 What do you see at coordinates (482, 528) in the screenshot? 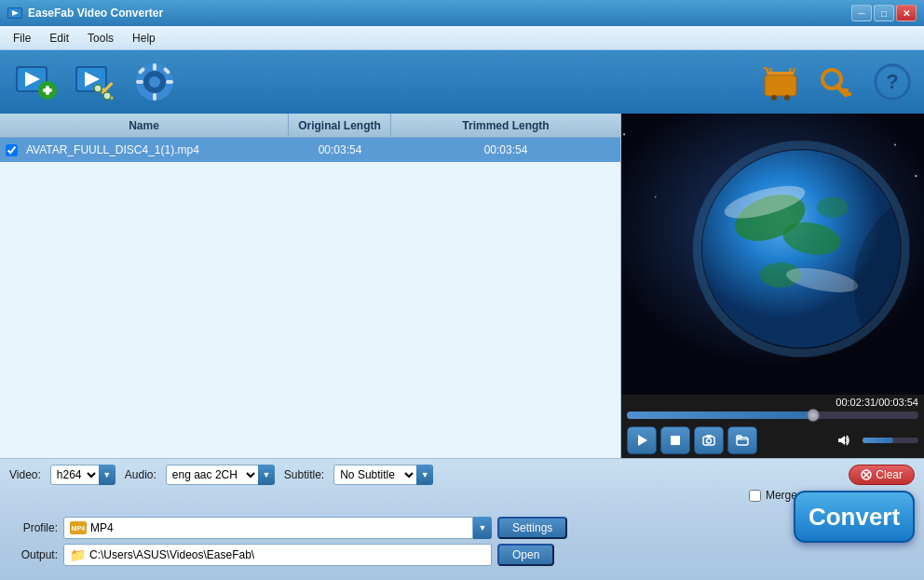
I see `profile-arrow: ▼` at bounding box center [482, 528].